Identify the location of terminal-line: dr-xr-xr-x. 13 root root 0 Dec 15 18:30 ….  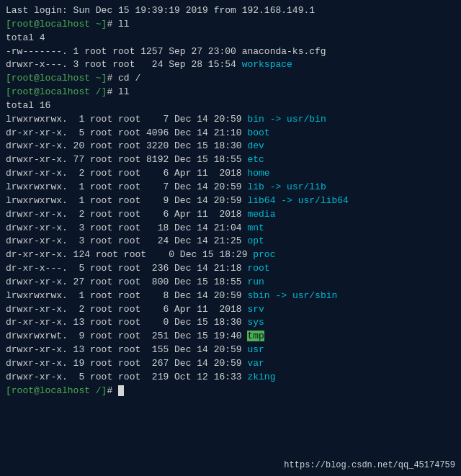
(230, 323).